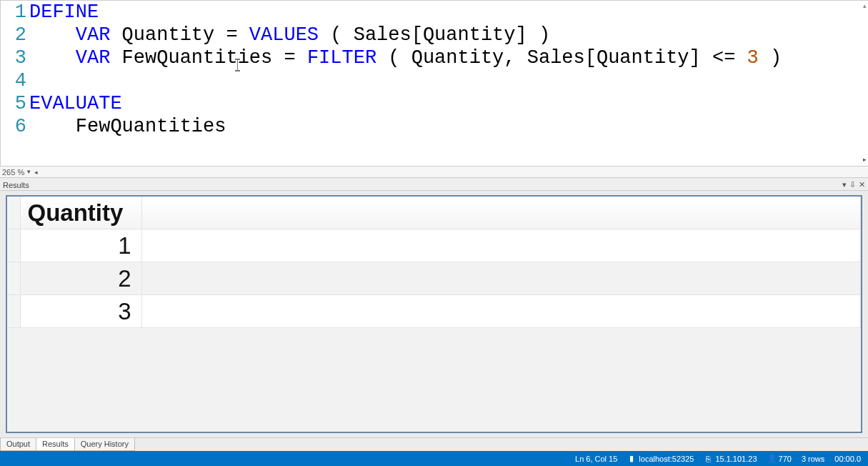 This screenshot has height=466, width=868. Describe the element at coordinates (813, 459) in the screenshot. I see `status-rows: 3 rows` at that location.